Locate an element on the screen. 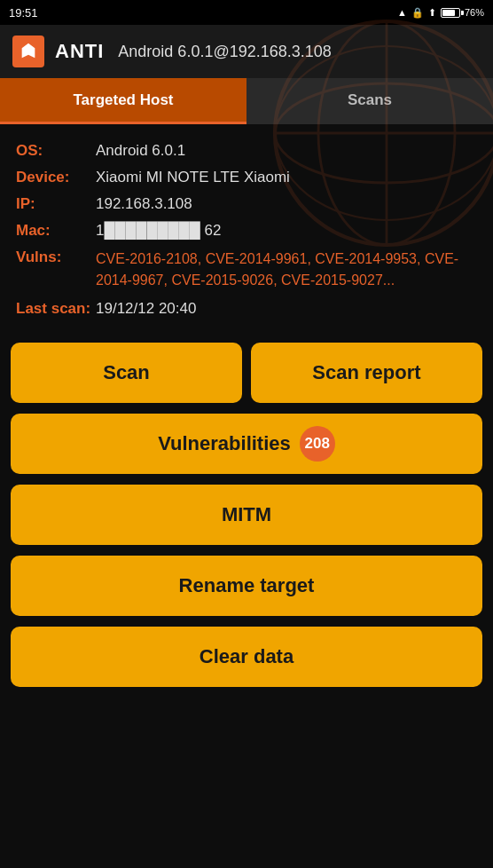 This screenshot has height=868, width=493. mac-label: Mac: is located at coordinates (56, 231).